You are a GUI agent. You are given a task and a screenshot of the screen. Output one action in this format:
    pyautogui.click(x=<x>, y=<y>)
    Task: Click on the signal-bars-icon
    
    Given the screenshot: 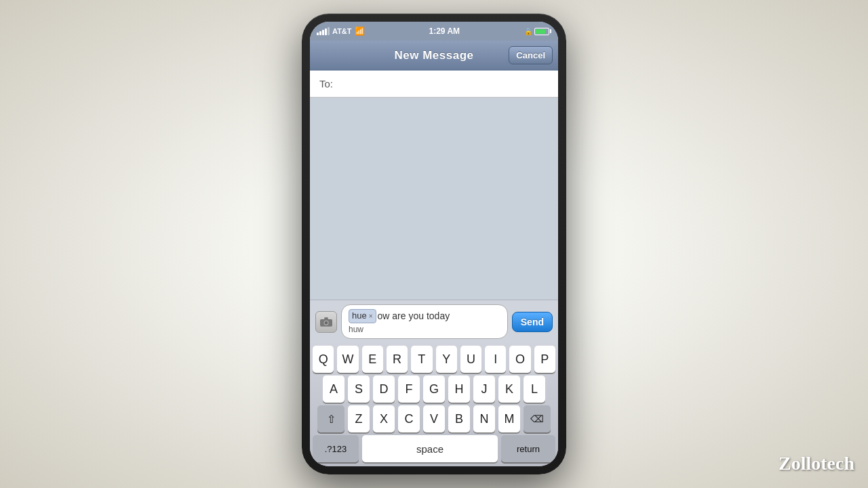 What is the action you would take?
    pyautogui.click(x=323, y=31)
    